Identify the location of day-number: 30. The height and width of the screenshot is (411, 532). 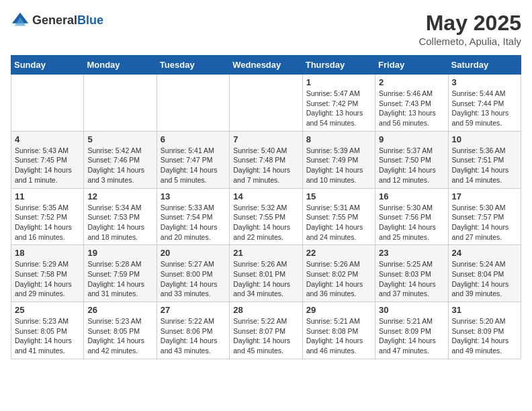
(411, 310).